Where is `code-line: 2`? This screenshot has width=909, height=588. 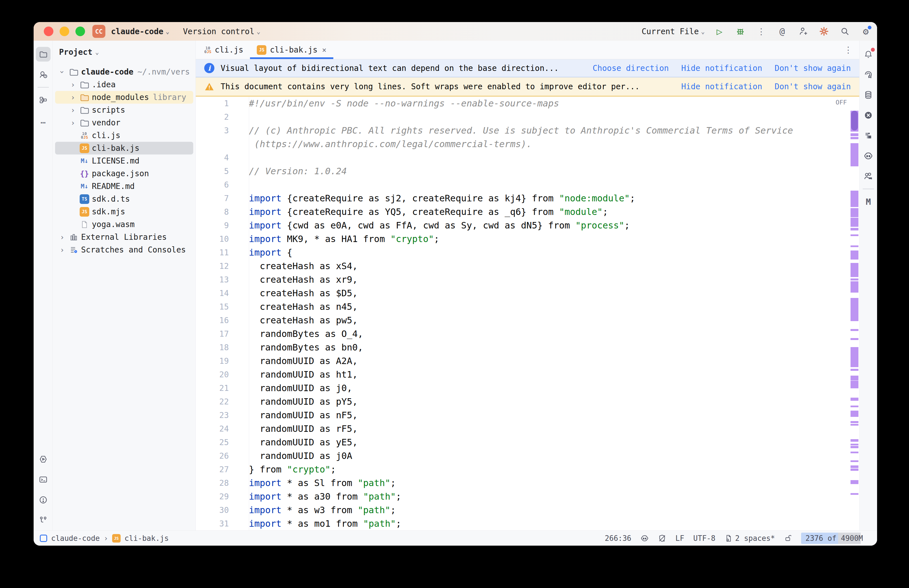 code-line: 2 is located at coordinates (523, 117).